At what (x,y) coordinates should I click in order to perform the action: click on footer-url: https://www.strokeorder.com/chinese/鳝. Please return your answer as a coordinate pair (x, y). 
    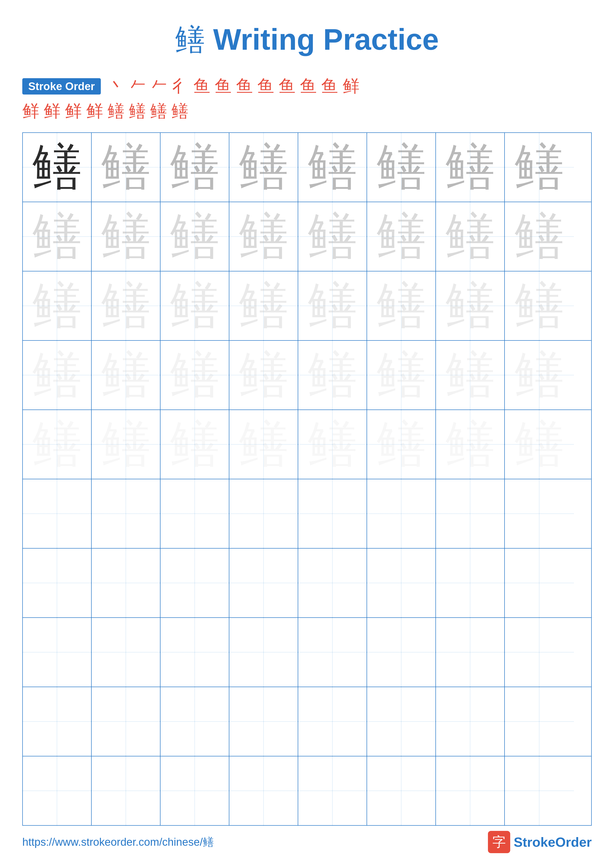
    Looking at the image, I should click on (118, 842).